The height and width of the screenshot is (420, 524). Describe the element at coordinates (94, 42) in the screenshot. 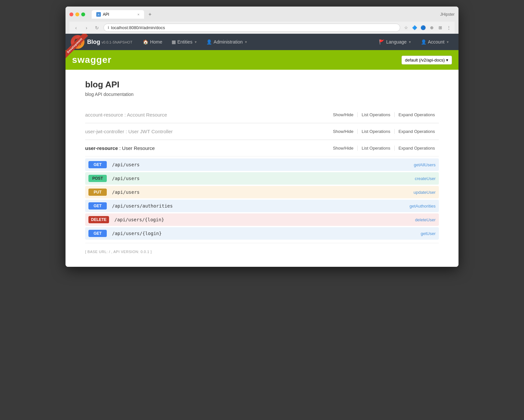

I see `brand-name: Blog` at that location.